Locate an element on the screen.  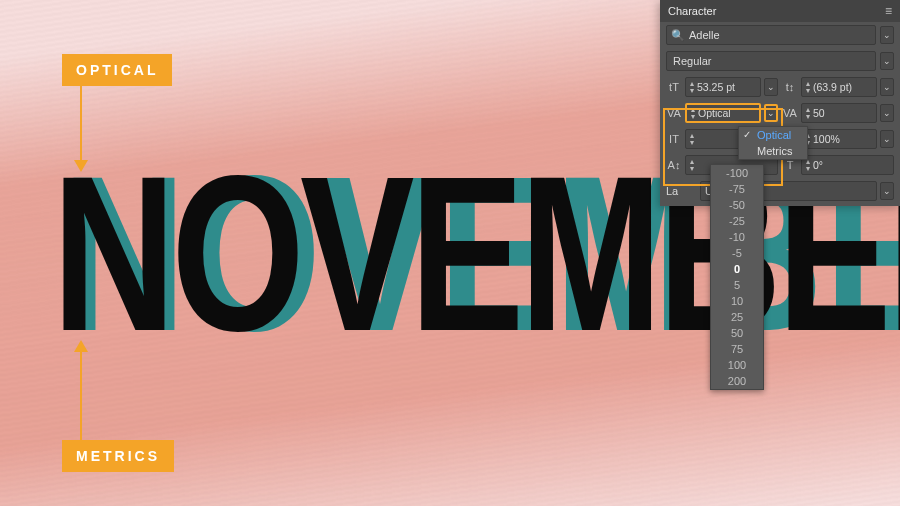
font-search-dropdown: ⌄ is located at coordinates (887, 35).